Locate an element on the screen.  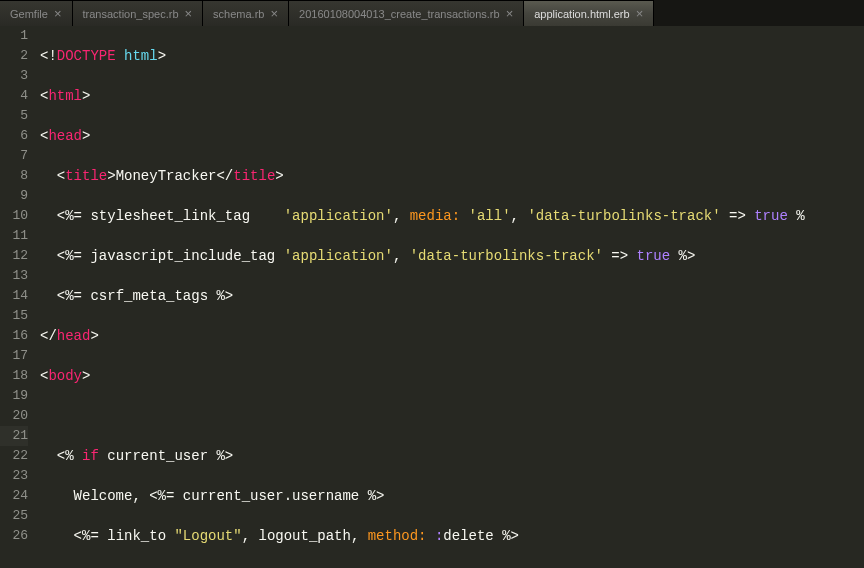
line-number: 14 is located at coordinates (14, 296).